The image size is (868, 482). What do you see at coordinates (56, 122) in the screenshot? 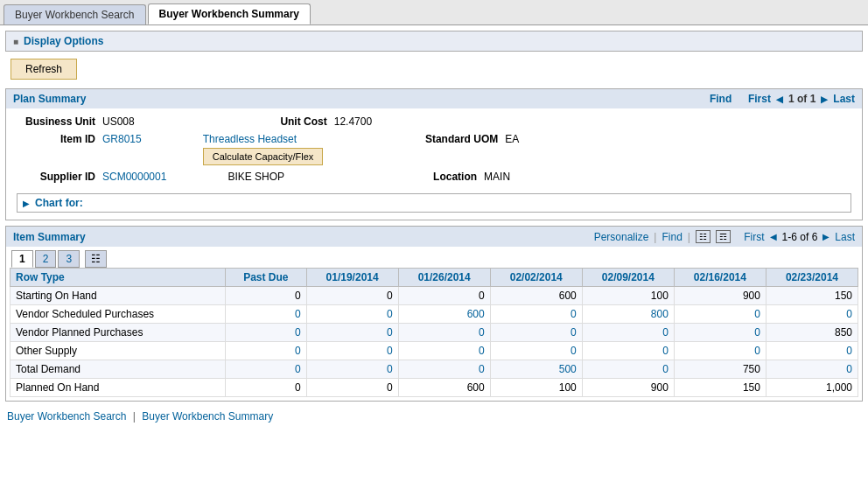
I see `business-unit-label: Business Unit` at bounding box center [56, 122].